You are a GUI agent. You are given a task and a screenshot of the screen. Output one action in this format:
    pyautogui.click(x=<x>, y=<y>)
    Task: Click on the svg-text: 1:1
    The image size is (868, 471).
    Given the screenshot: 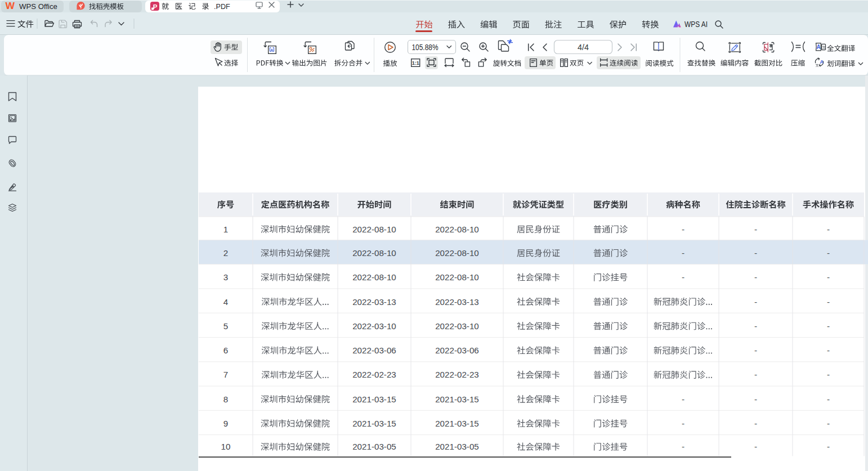 What is the action you would take?
    pyautogui.click(x=415, y=63)
    